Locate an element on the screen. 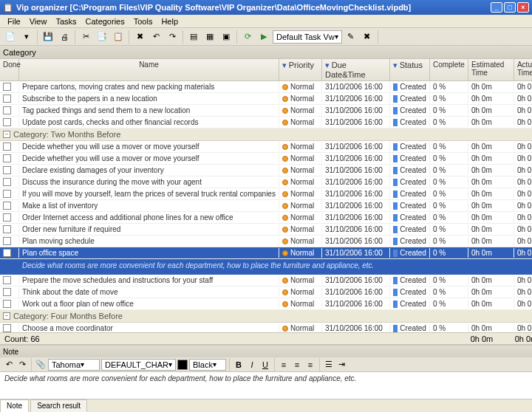 This screenshot has width=532, height=412. col-estimated: Estimated Time is located at coordinates (491, 69).